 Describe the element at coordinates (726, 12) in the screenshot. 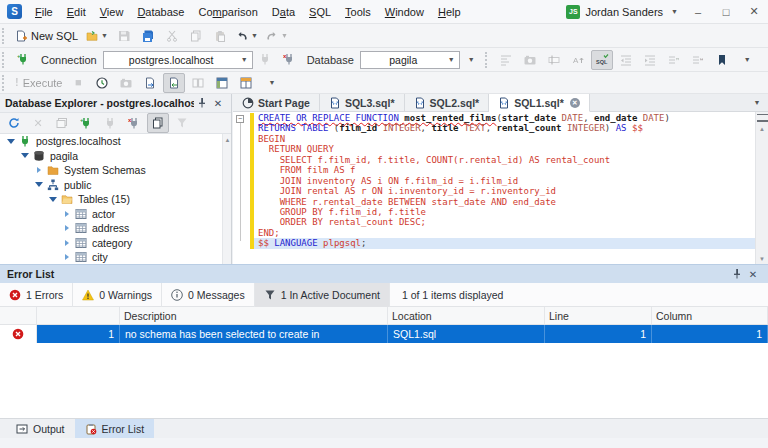

I see `maximize-button: □` at that location.